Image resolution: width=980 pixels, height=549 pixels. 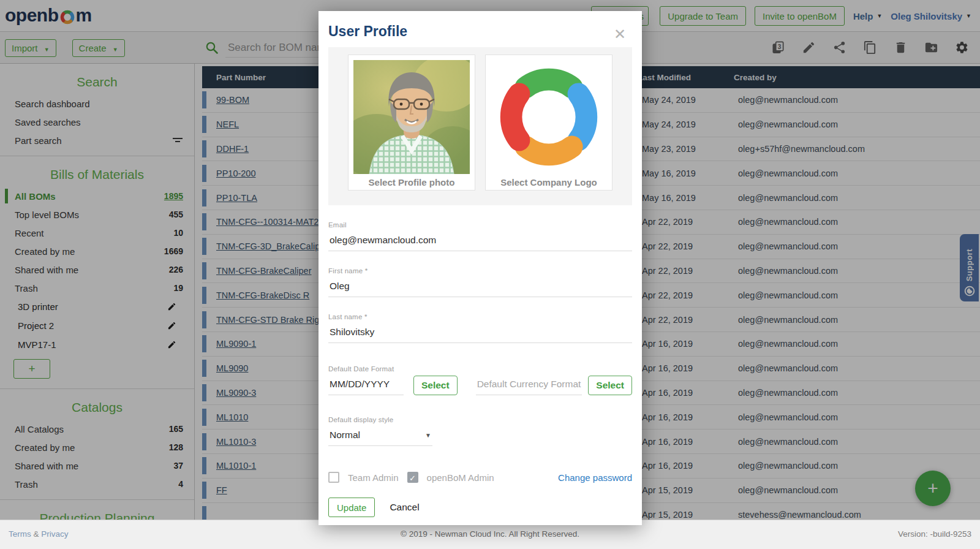 What do you see at coordinates (412, 123) in the screenshot?
I see `select-profile-photo-card: Select Profile photo` at bounding box center [412, 123].